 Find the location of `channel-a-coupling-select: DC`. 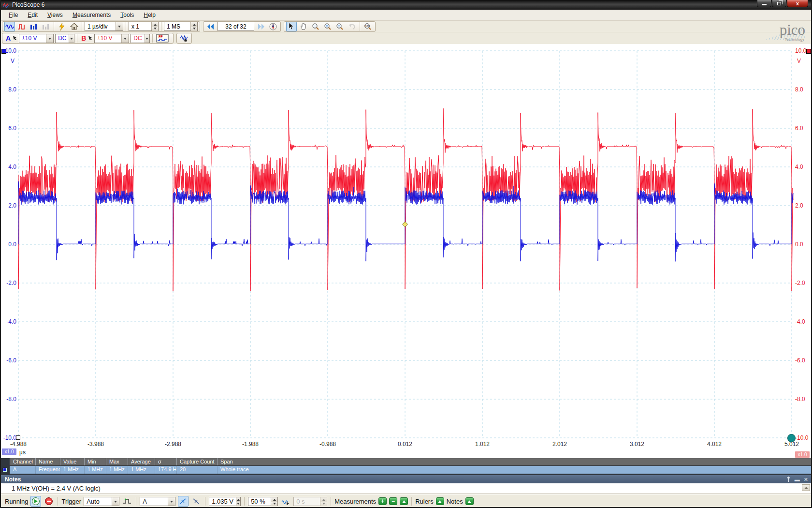

channel-a-coupling-select: DC is located at coordinates (65, 39).